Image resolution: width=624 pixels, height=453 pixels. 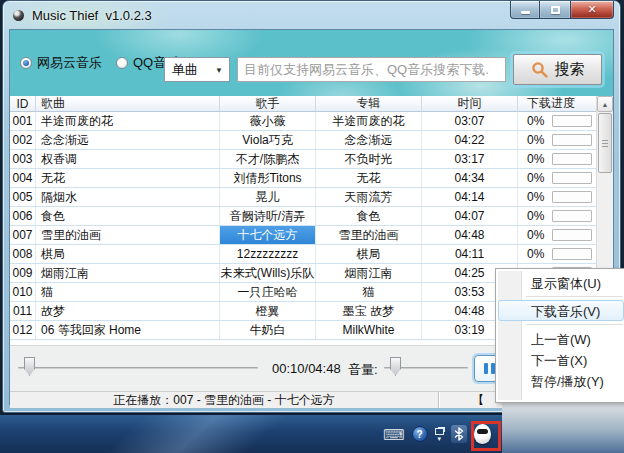 What do you see at coordinates (128, 254) in the screenshot?
I see `cell-song: 棋局` at bounding box center [128, 254].